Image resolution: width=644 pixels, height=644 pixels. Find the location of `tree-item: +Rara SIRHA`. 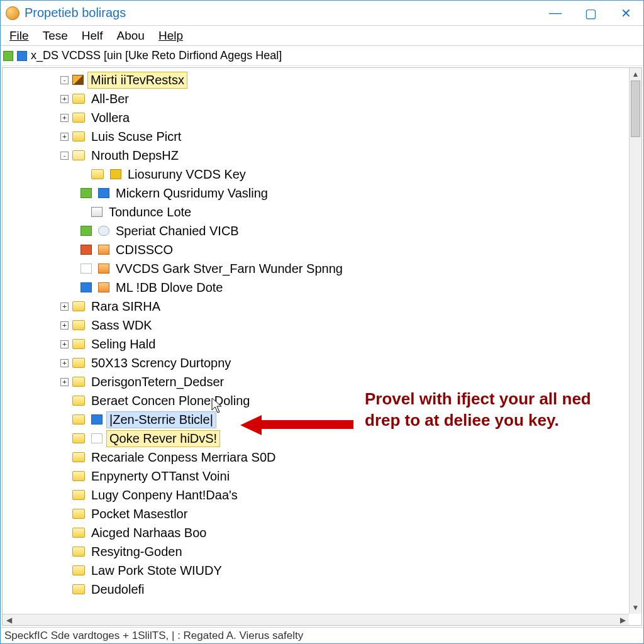

tree-item: +Rara SIRHA is located at coordinates (316, 306).